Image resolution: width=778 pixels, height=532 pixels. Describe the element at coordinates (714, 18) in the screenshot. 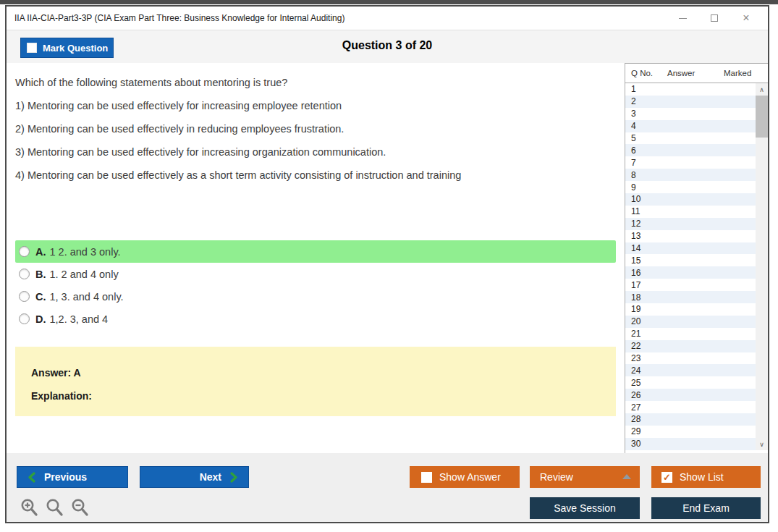

I see `maximize-icon` at that location.